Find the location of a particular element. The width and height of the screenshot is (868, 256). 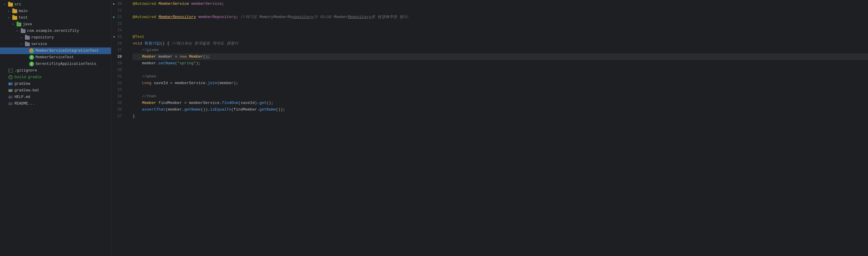

code-line-29: member . setName ( "spring" ); is located at coordinates (500, 63).